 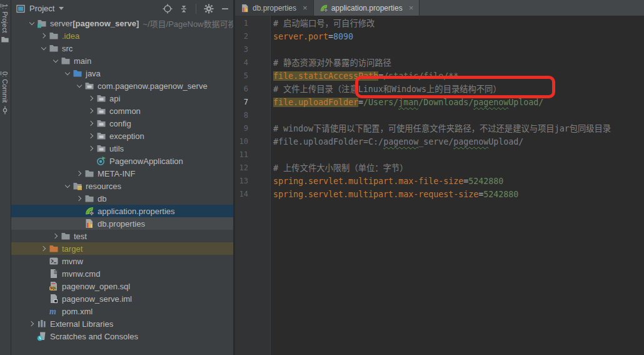 I want to click on panel-title: Project, so click(x=42, y=9).